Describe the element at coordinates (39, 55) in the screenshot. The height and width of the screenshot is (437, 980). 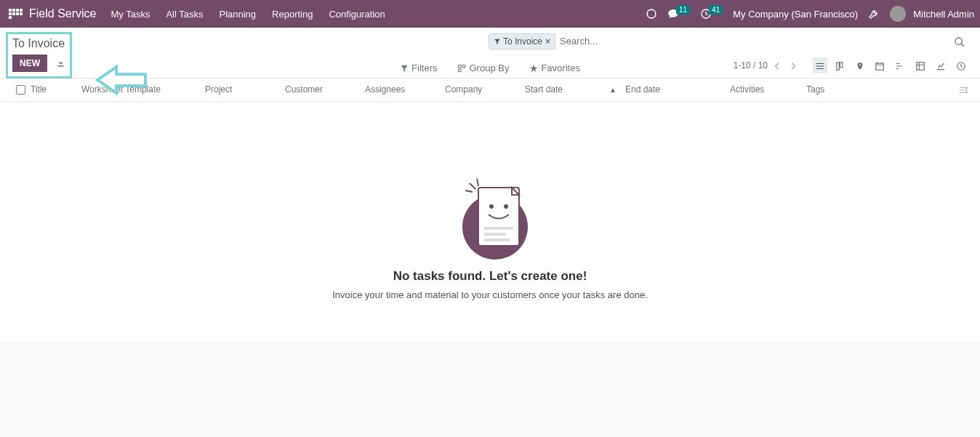
I see `highlight-box: To Invoice NEW` at that location.